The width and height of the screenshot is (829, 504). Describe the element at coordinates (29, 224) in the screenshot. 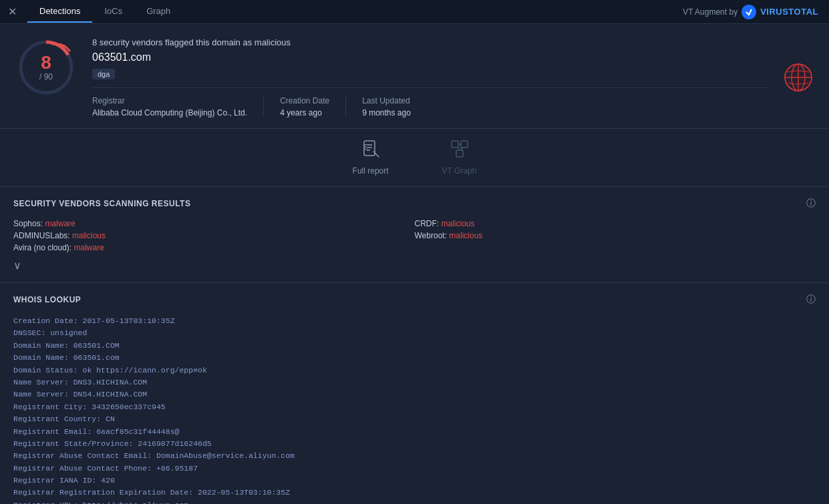

I see `vendor-sophos-name: Sophos:` at that location.